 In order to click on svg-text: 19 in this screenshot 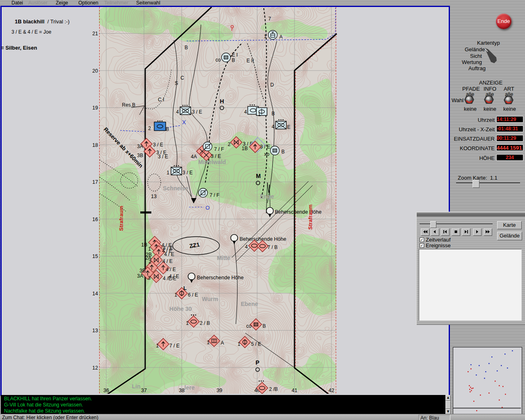, I will do `click(95, 108)`.